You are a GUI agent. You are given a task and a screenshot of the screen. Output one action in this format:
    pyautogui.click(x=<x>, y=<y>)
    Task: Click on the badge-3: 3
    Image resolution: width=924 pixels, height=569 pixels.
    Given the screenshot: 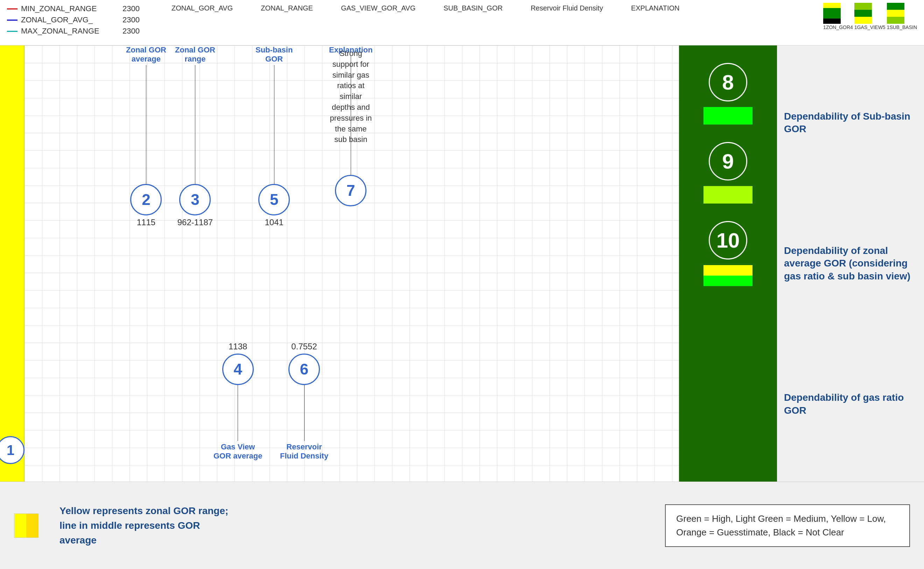 What is the action you would take?
    pyautogui.click(x=195, y=199)
    